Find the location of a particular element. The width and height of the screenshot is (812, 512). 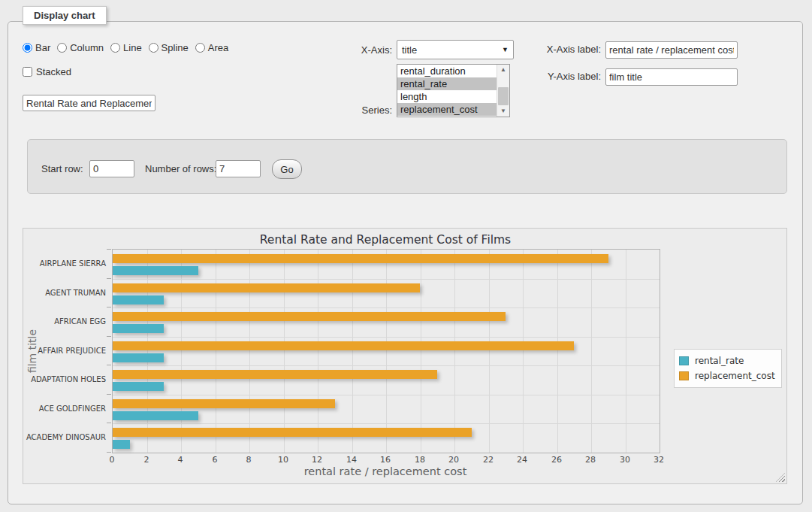

chart-type-option-label: Spline is located at coordinates (175, 48).